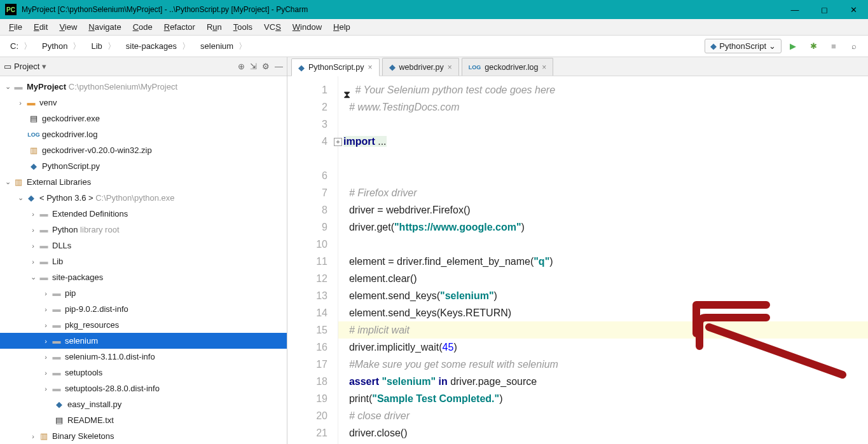 This screenshot has width=868, height=444. I want to click on tree-label: setuptools-28.8.0.dist-info, so click(112, 389).